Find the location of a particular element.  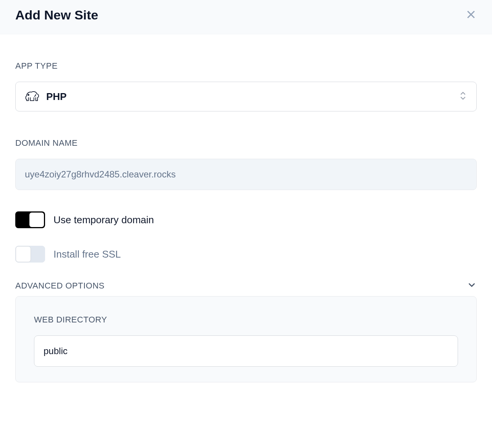

domain-name-label: DOMAIN NAME is located at coordinates (246, 143).